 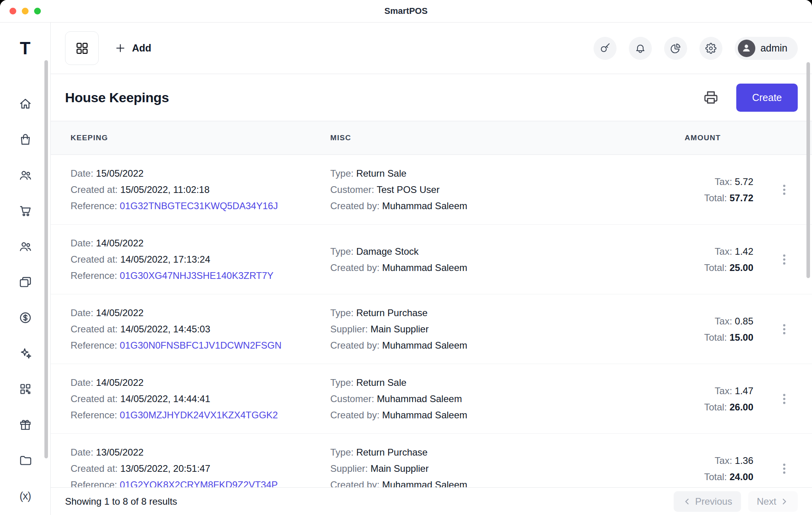 What do you see at coordinates (25, 353) in the screenshot?
I see `sidebar-item-sparkles` at bounding box center [25, 353].